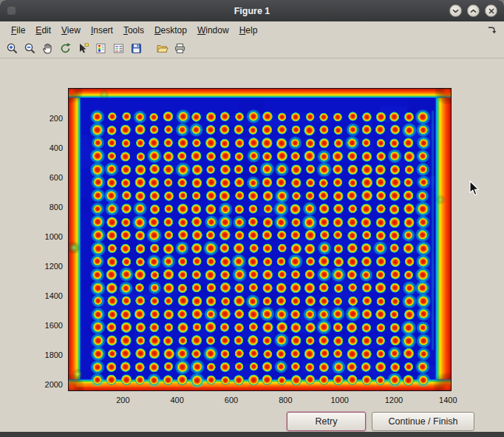  Describe the element at coordinates (177, 400) in the screenshot. I see `x-tick-label: 400` at that location.